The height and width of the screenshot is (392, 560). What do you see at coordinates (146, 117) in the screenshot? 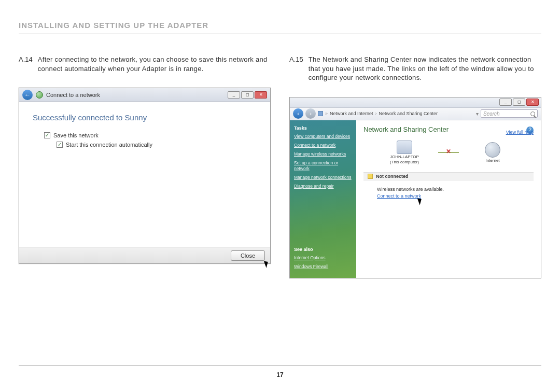
I see `success-message: Successfully connected to Sunny` at bounding box center [146, 117].